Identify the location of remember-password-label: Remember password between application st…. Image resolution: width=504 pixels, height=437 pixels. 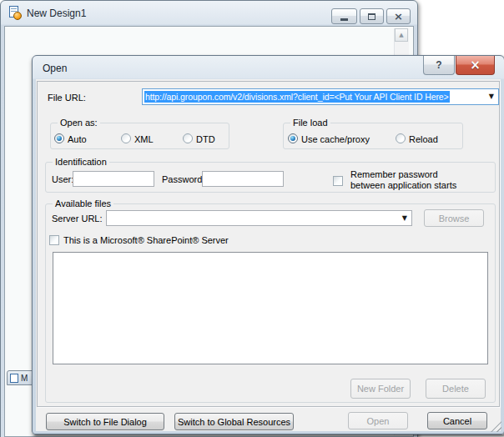
(404, 180).